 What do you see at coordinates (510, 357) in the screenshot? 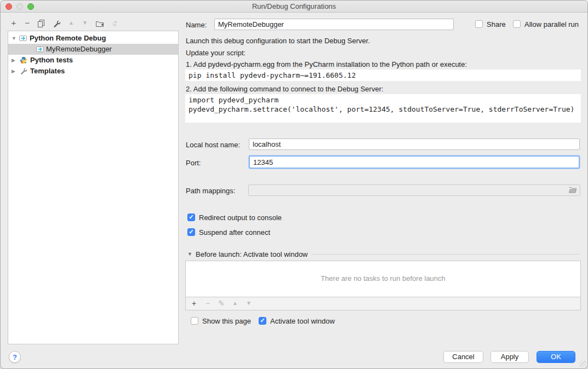
I see `apply-button: Apply` at bounding box center [510, 357].